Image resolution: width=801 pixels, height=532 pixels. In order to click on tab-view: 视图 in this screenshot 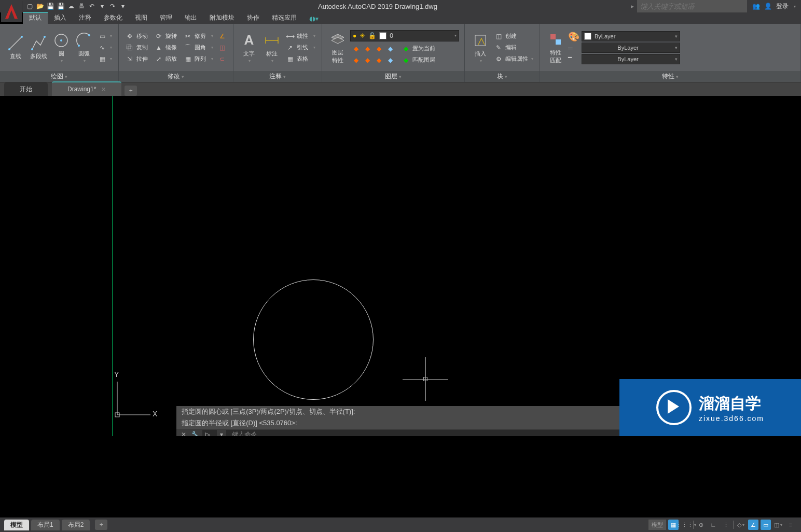, I will do `click(141, 18)`.